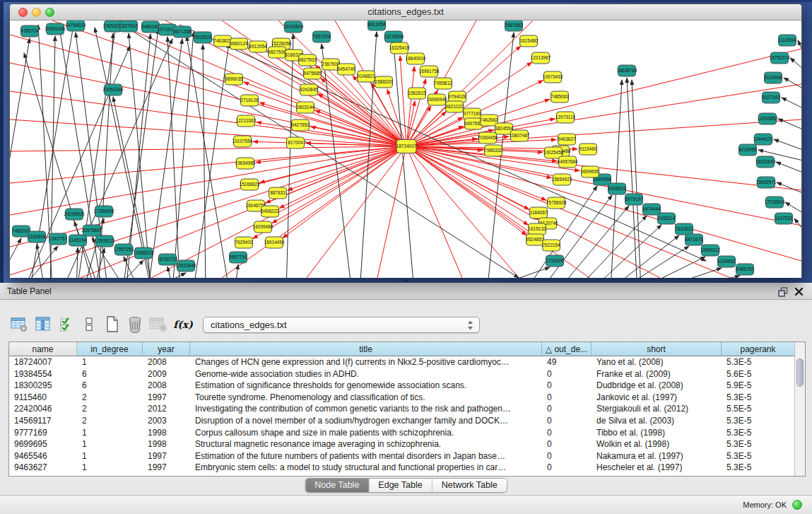  Describe the element at coordinates (203, 37) in the screenshot. I see `graph-node-7515526: 7515526` at that location.